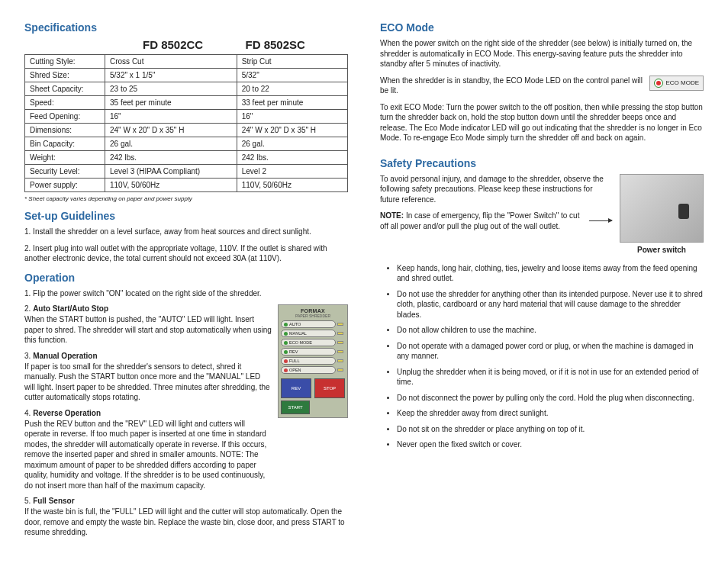  Describe the element at coordinates (308, 324) in the screenshot. I see `panel-indicator: AUTO` at that location.